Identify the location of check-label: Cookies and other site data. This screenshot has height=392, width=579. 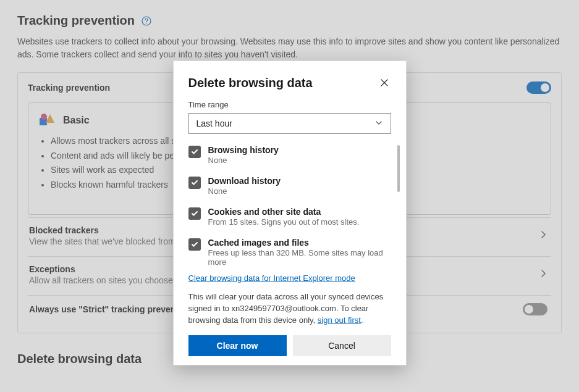
(284, 212).